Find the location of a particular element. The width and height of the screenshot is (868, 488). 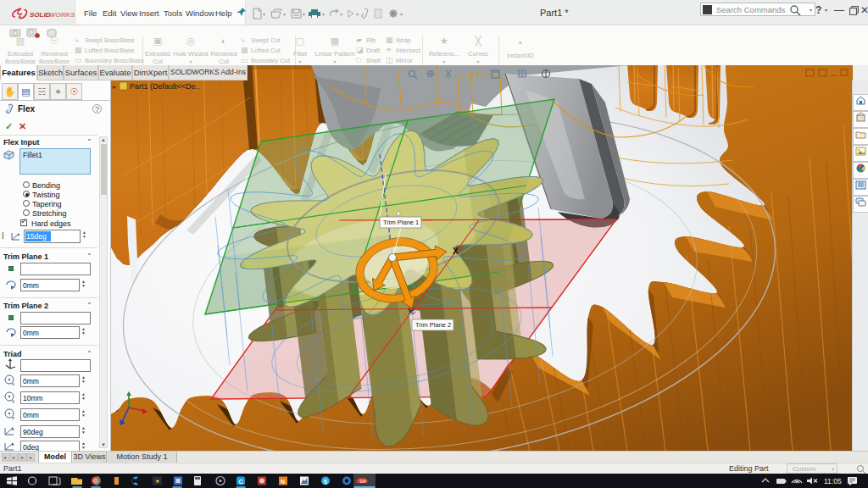

svg-text: Trim Plane 1 is located at coordinates (401, 222).